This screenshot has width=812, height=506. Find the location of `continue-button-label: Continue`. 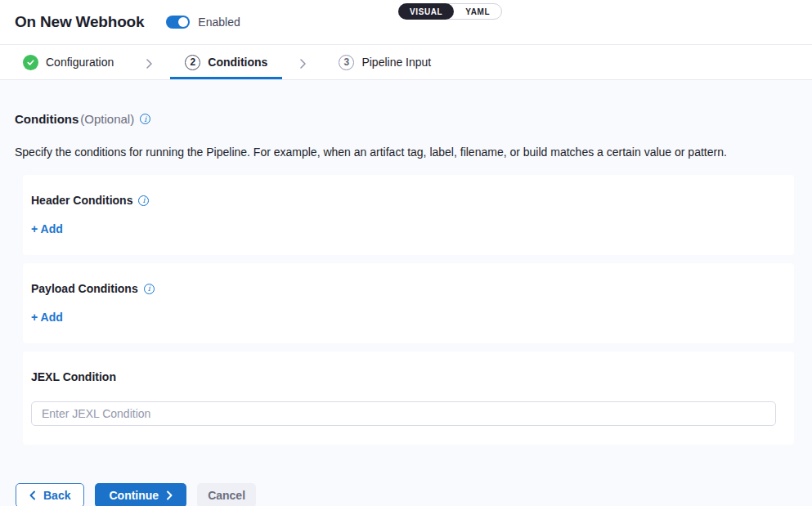

continue-button-label: Continue is located at coordinates (134, 495).